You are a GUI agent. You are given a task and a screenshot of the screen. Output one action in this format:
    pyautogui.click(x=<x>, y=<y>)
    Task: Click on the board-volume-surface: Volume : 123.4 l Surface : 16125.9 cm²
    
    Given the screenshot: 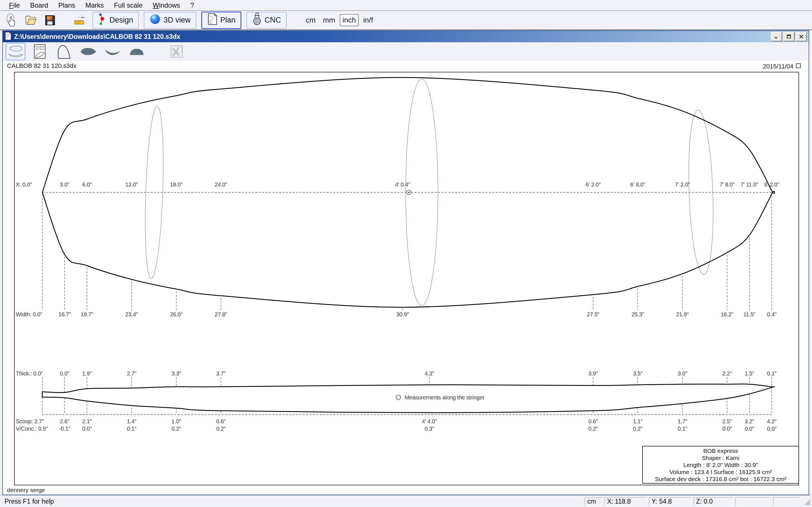 What is the action you would take?
    pyautogui.click(x=721, y=472)
    